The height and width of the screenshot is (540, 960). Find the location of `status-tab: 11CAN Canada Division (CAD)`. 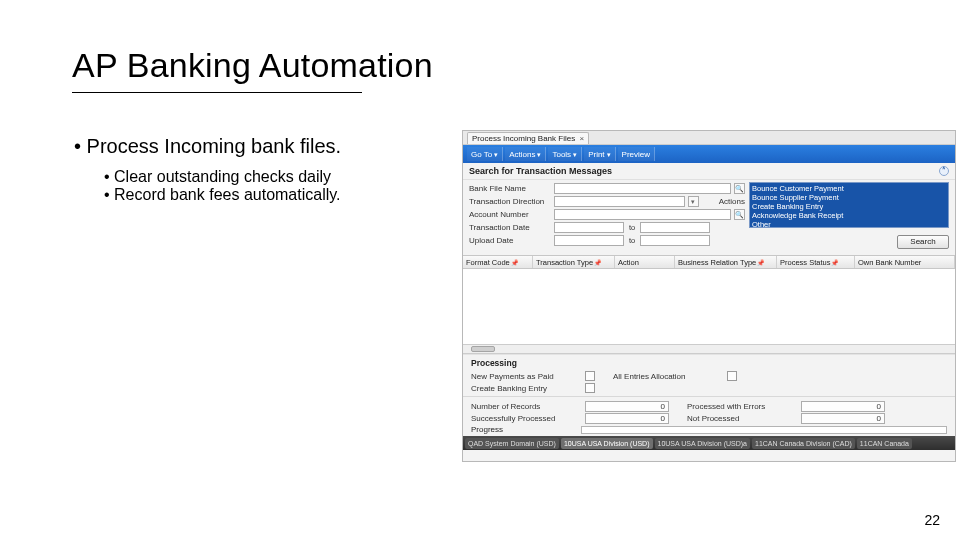

status-tab: 11CAN Canada Division (CAD) is located at coordinates (804, 444).